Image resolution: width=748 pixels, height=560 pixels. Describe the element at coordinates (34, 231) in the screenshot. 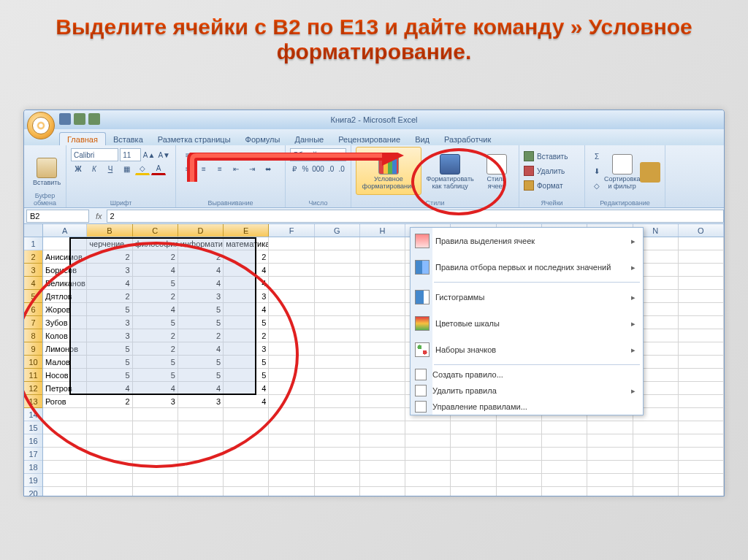

I see `select-all-corner` at that location.